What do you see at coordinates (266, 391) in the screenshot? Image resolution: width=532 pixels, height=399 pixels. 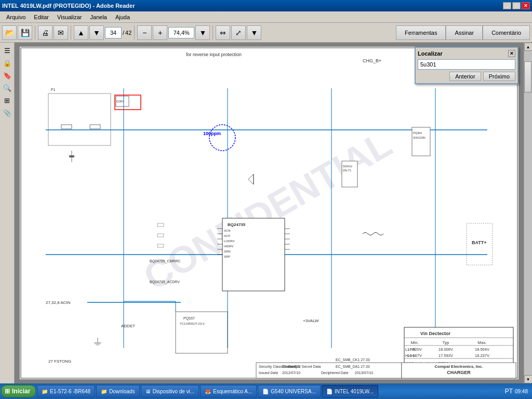 I see `taskbar: ⊞ Iniciar 📁 E1-572-6 -BR648 📁 Downloads …` at bounding box center [266, 391].